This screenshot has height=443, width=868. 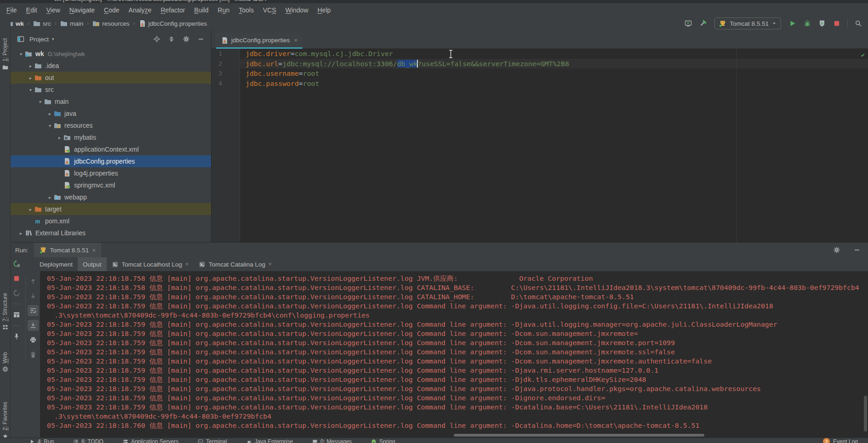 What do you see at coordinates (688, 23) in the screenshot?
I see `monitor-run-icon` at bounding box center [688, 23].